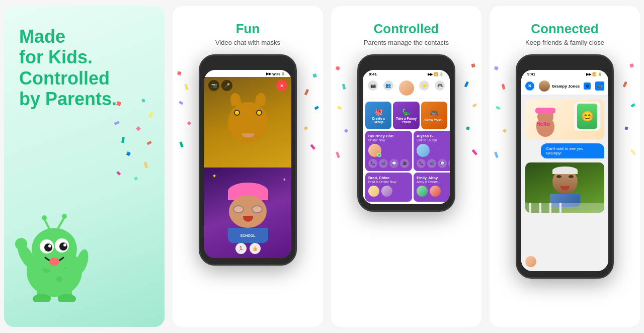 This screenshot has width=644, height=333. I want to click on contact-card-4: Emily, Abby, Abby is Online..., so click(432, 187).